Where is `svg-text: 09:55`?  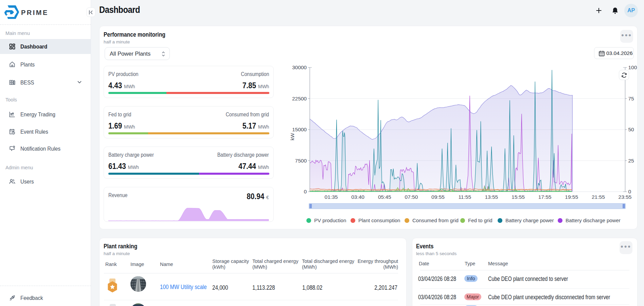 svg-text: 09:55 is located at coordinates (438, 197).